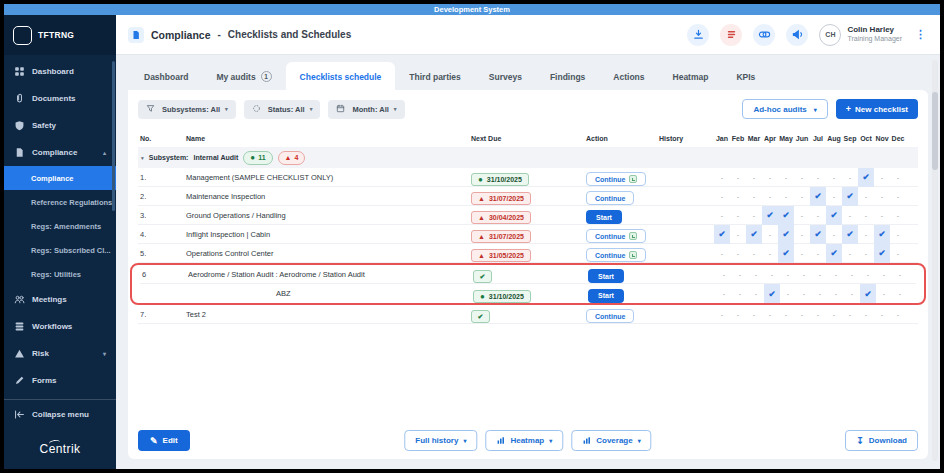  Describe the element at coordinates (935, 131) in the screenshot. I see `scrollbar-thumb` at that location.